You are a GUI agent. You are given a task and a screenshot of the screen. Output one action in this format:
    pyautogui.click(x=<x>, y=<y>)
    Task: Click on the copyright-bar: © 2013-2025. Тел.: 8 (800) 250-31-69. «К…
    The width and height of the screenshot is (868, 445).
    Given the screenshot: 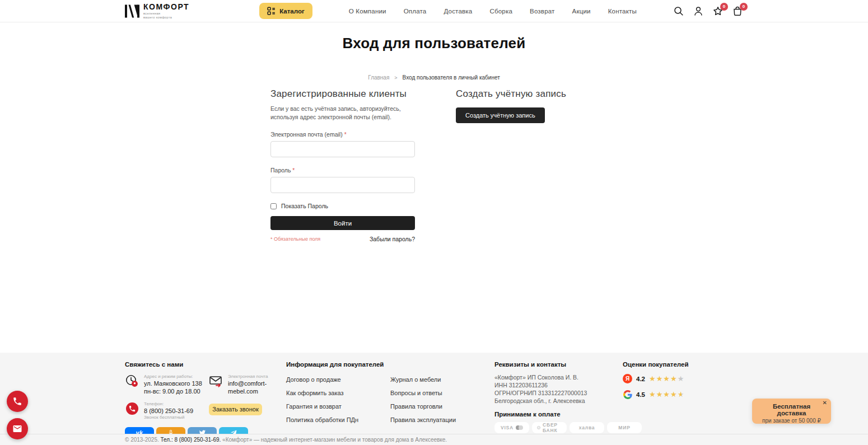 What is the action you would take?
    pyautogui.click(x=434, y=439)
    